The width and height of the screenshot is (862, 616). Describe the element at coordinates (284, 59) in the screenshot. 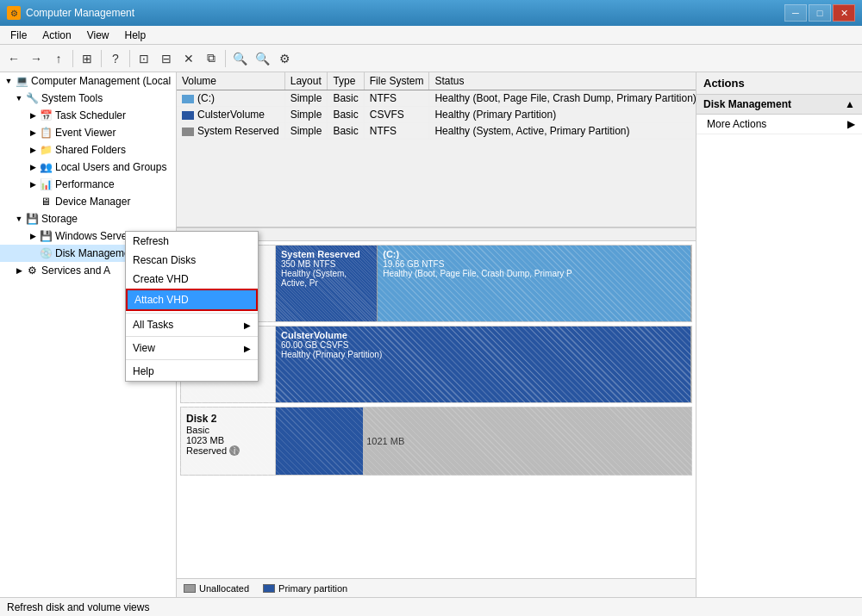

I see `settings-button: ⚙` at that location.